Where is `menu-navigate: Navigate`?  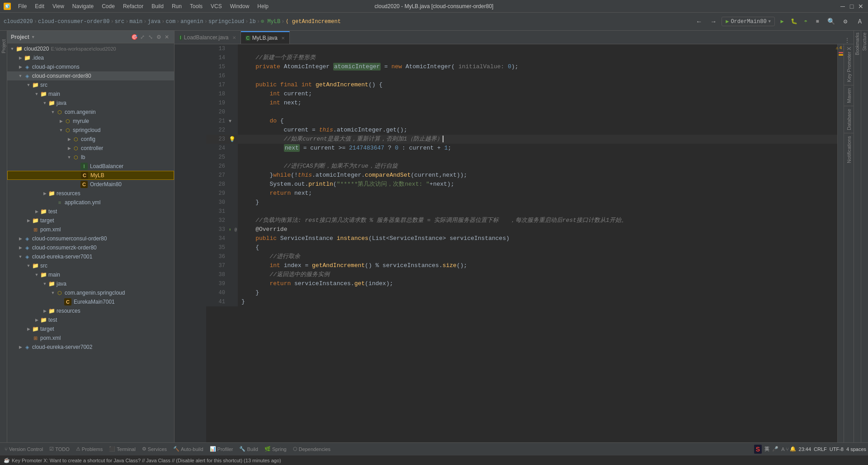 menu-navigate: Navigate is located at coordinates (83, 6).